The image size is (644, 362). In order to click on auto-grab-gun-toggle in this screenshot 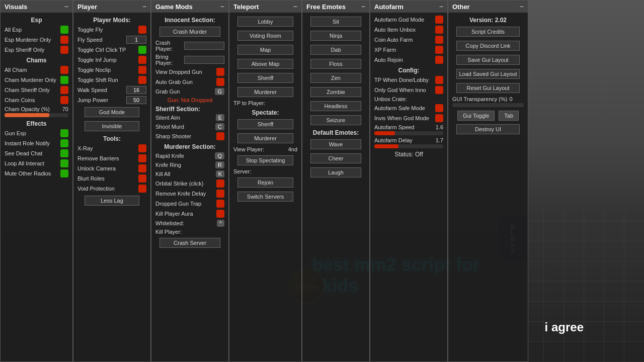, I will do `click(220, 82)`.